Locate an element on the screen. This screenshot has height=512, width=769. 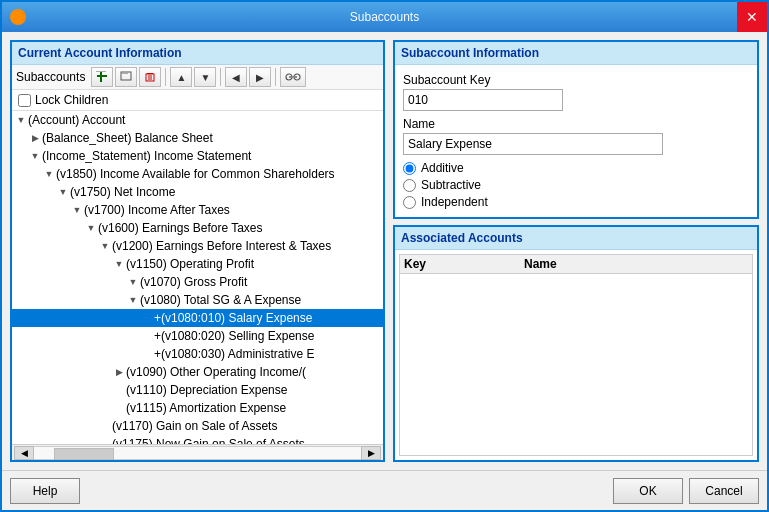
subtractive-label: Subtractive is located at coordinates (451, 185).